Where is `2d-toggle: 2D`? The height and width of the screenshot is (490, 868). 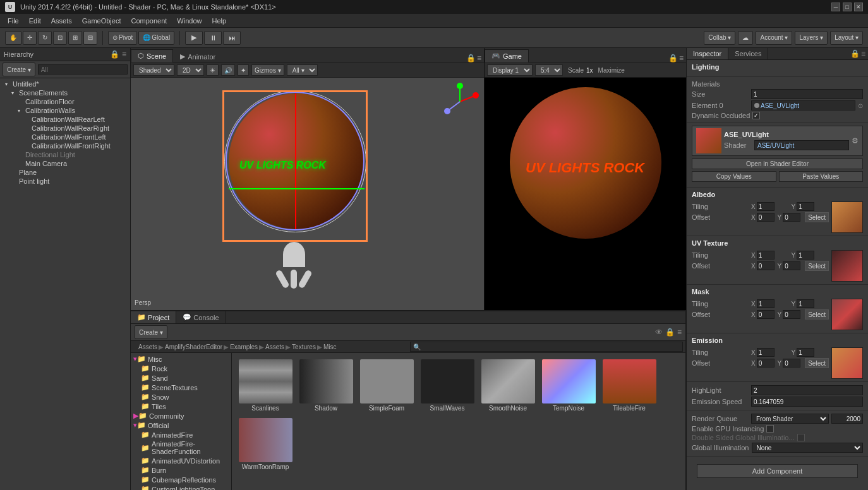
2d-toggle: 2D is located at coordinates (191, 70).